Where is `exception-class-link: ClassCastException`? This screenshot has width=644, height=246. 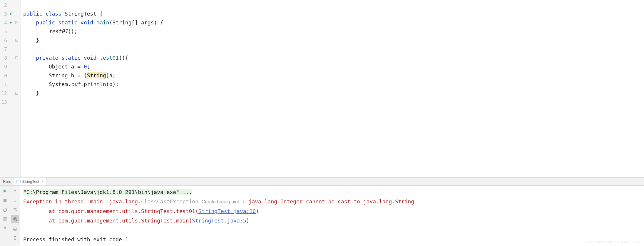
exception-class-link: ClassCastException is located at coordinates (170, 202).